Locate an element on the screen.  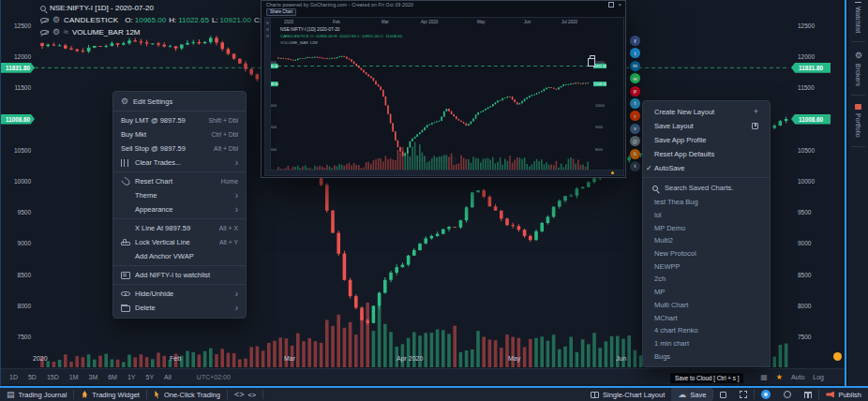
menu-item-theme: Theme› is located at coordinates (180, 195).